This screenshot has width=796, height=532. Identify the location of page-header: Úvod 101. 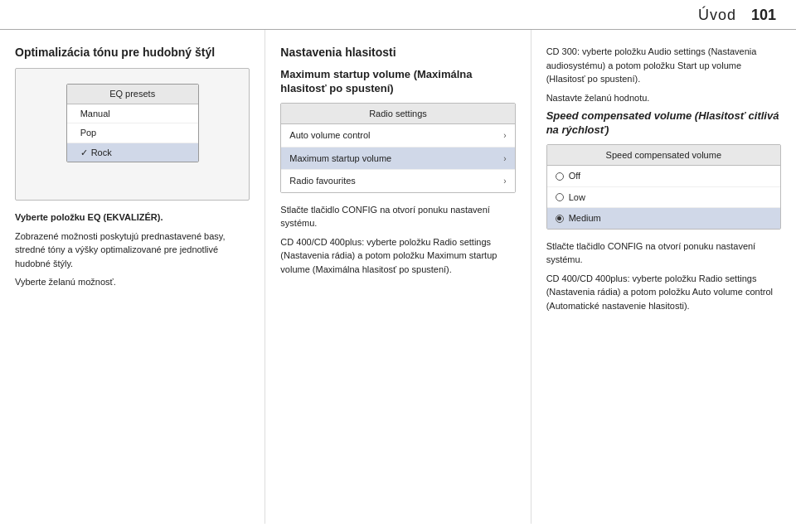
(398, 15).